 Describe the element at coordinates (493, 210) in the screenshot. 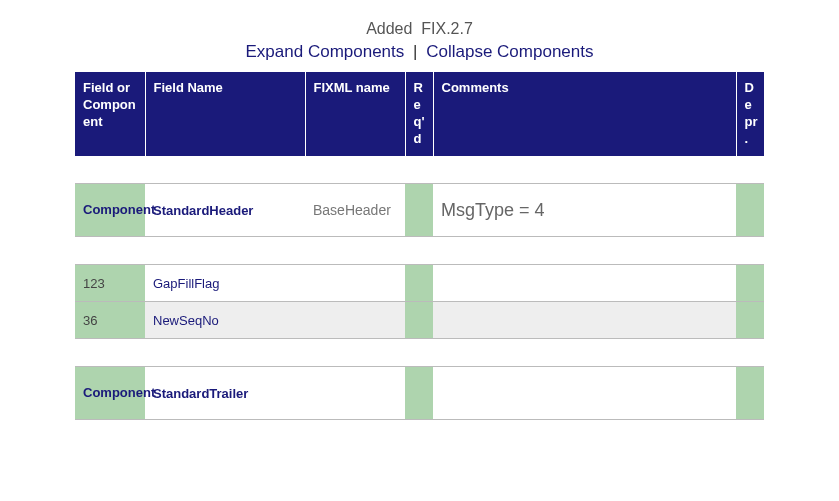

I see `comments-value: MsgType = 4` at that location.